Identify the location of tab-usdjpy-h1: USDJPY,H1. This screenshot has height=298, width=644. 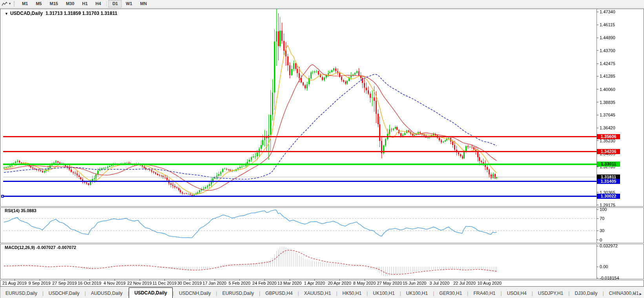
(551, 293).